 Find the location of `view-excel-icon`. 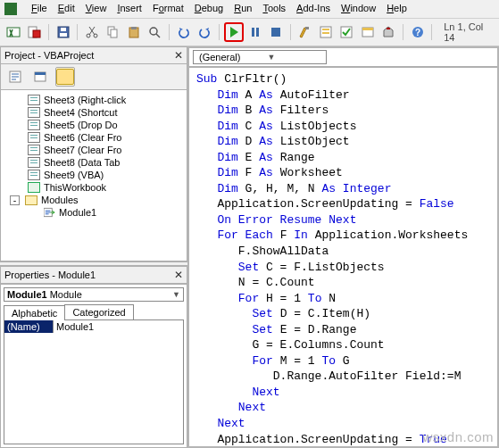

view-excel-icon is located at coordinates (12, 32).